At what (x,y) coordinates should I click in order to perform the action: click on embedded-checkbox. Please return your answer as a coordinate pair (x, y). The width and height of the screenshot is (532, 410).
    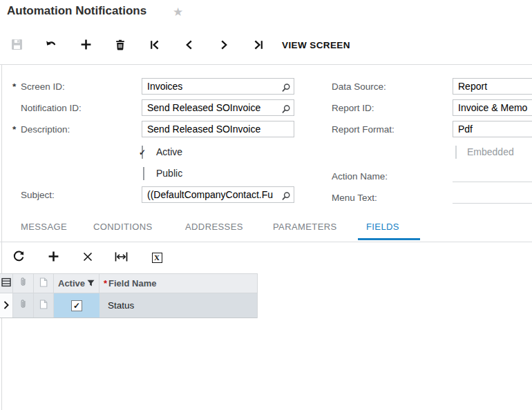
    Looking at the image, I should click on (456, 152).